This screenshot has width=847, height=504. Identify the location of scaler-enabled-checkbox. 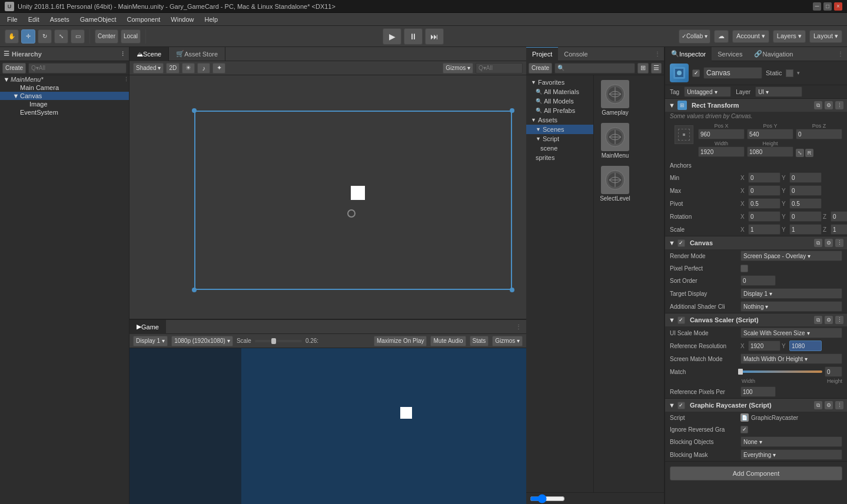
(682, 320).